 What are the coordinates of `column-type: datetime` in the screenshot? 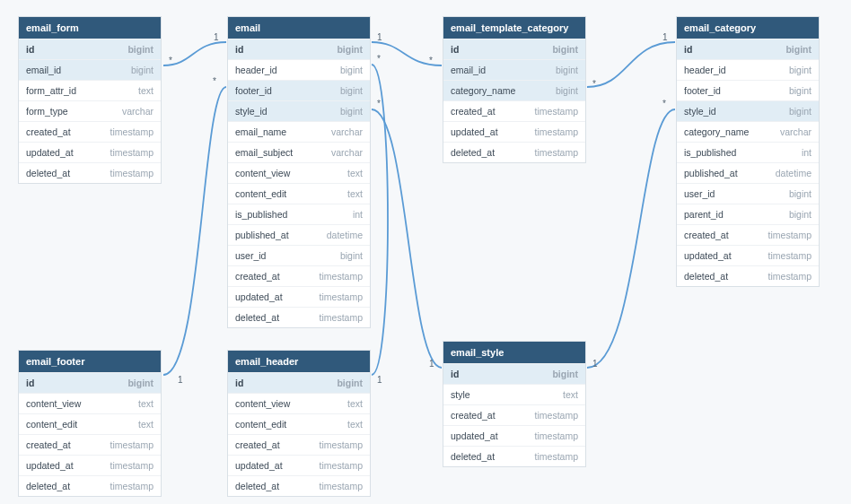 It's located at (794, 173).